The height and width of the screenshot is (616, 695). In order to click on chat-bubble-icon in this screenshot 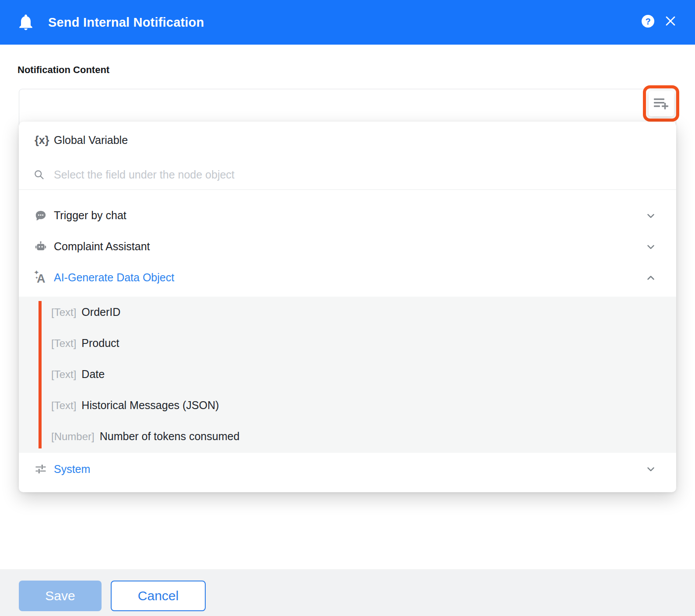, I will do `click(41, 216)`.